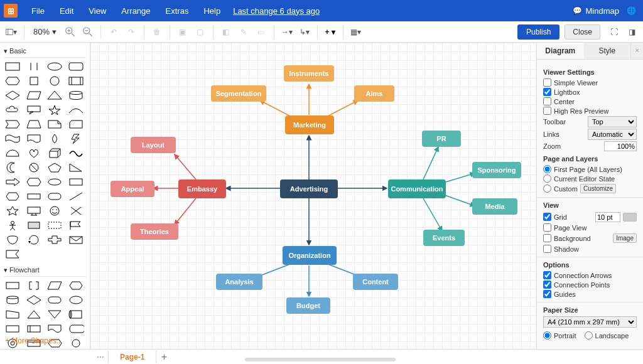 The height and width of the screenshot is (364, 643). What do you see at coordinates (55, 124) in the screenshot?
I see `shape-note` at bounding box center [55, 124].